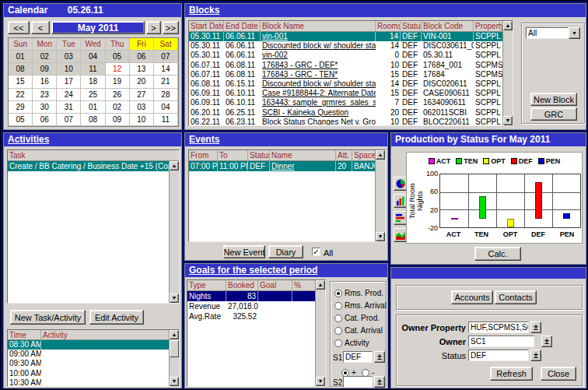 The image size is (588, 390). What do you see at coordinates (318, 46) in the screenshot?
I see `cell-name: Discounted block w/ shoulder start` at bounding box center [318, 46].